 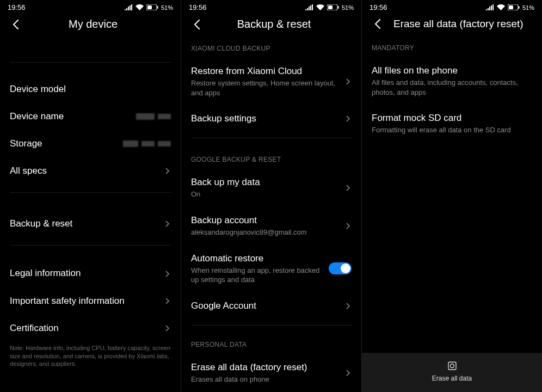 What do you see at coordinates (452, 378) in the screenshot?
I see `erase-button-label: Erase all data` at bounding box center [452, 378].